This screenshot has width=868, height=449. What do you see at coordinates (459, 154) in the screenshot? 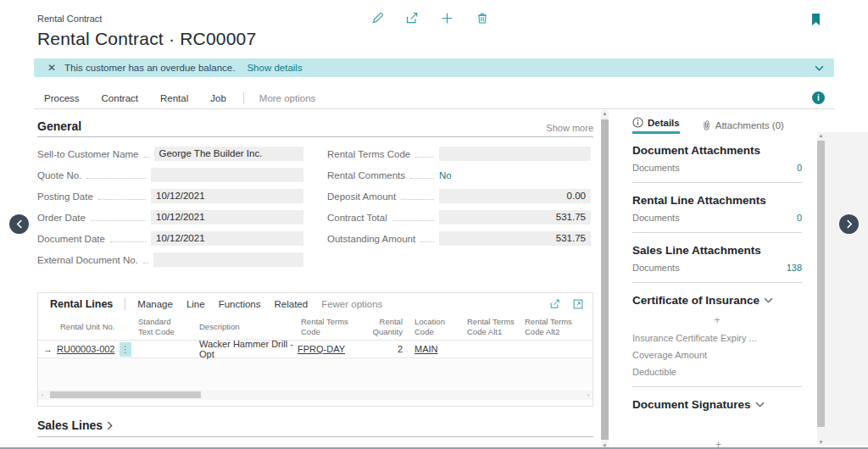
I see `field-rental-terms-code: Rental Terms Code` at bounding box center [459, 154].